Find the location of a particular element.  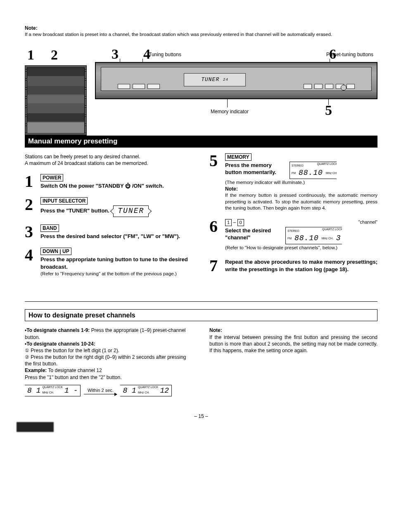

example-disp-1: 8 1 QUARTZ LOCK MHz CH. 1 - is located at coordinates (53, 391).